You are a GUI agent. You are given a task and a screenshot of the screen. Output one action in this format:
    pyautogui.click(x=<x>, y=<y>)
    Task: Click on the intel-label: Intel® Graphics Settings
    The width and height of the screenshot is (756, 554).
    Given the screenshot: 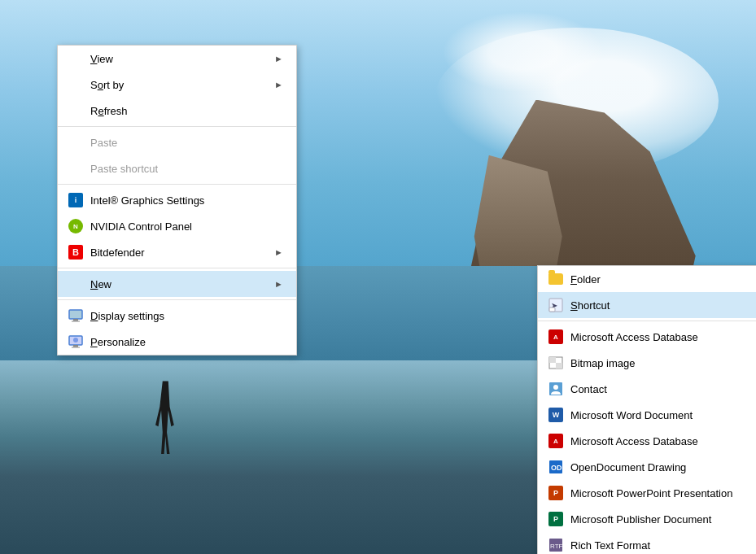 What is the action you would take?
    pyautogui.click(x=187, y=200)
    